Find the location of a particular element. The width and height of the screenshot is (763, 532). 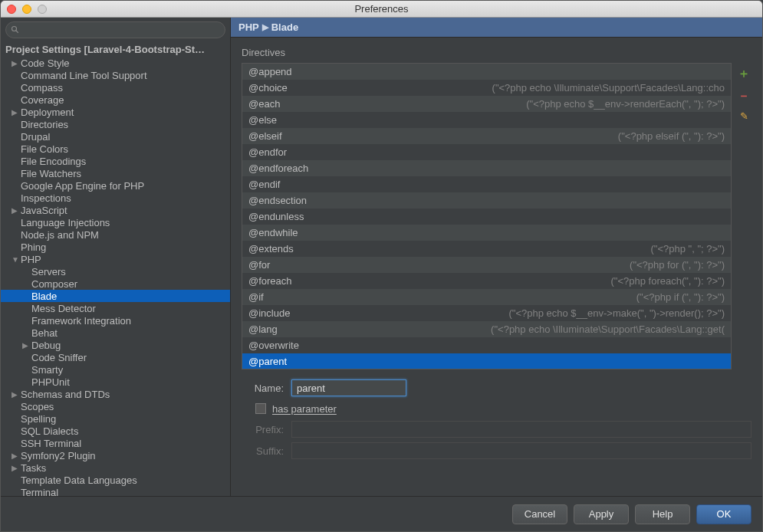

directive-name: @append is located at coordinates (270, 72).